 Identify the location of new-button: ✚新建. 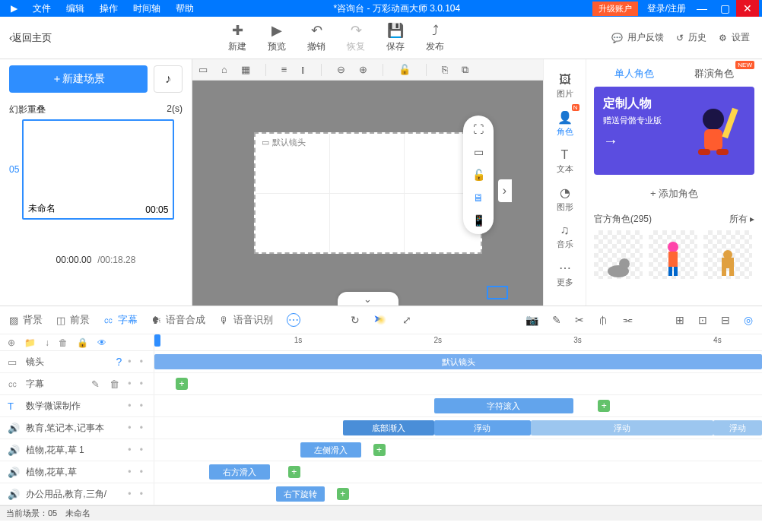
(237, 38).